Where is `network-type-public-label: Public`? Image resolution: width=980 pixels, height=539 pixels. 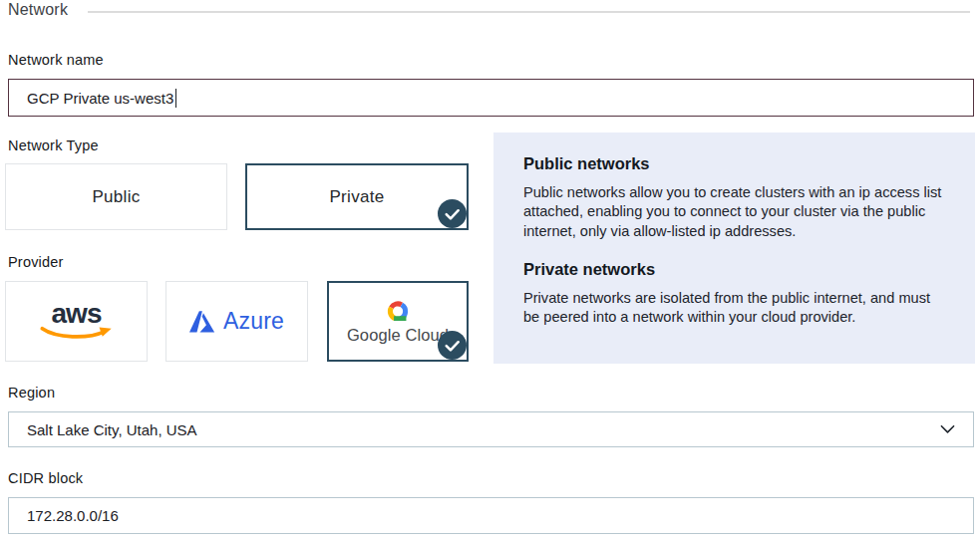
network-type-public-label: Public is located at coordinates (116, 197).